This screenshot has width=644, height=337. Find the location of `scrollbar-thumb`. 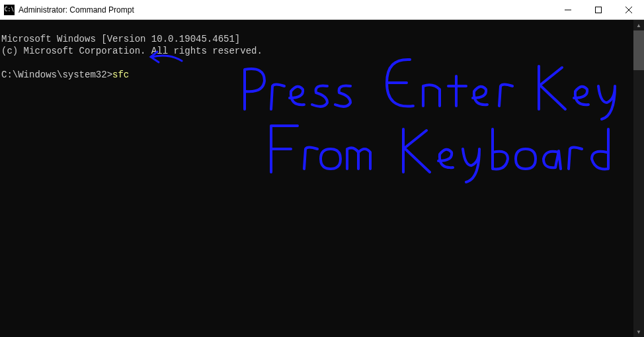

scrollbar-thumb is located at coordinates (639, 50).